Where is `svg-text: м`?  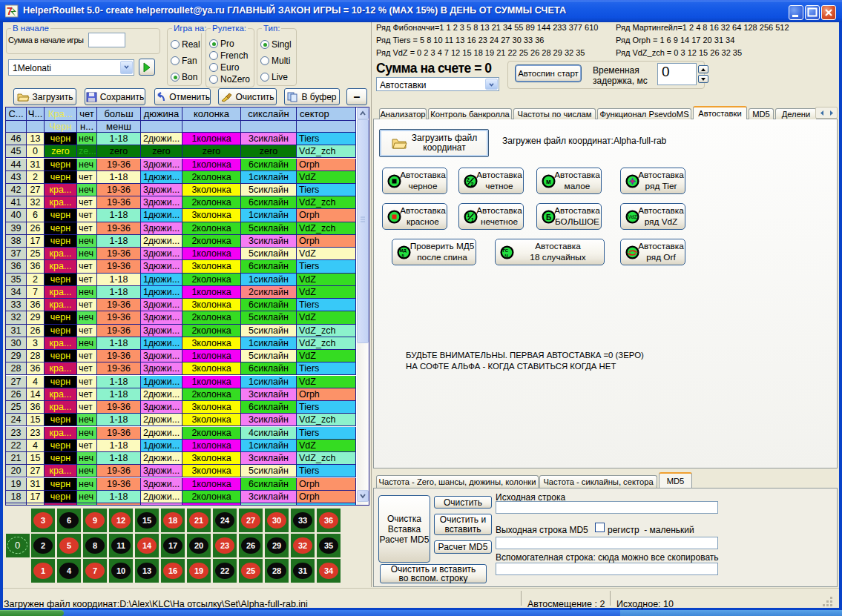 svg-text: м is located at coordinates (549, 182).